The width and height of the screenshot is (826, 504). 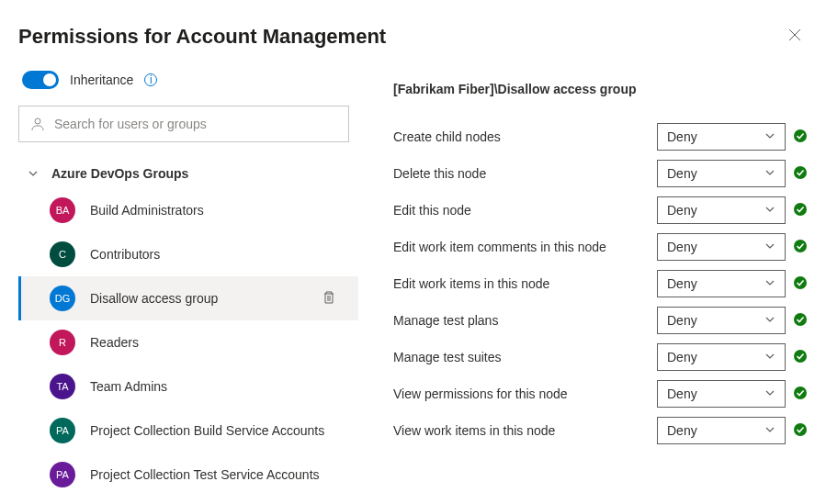 I want to click on permission-label: Manage test suites, so click(x=526, y=357).